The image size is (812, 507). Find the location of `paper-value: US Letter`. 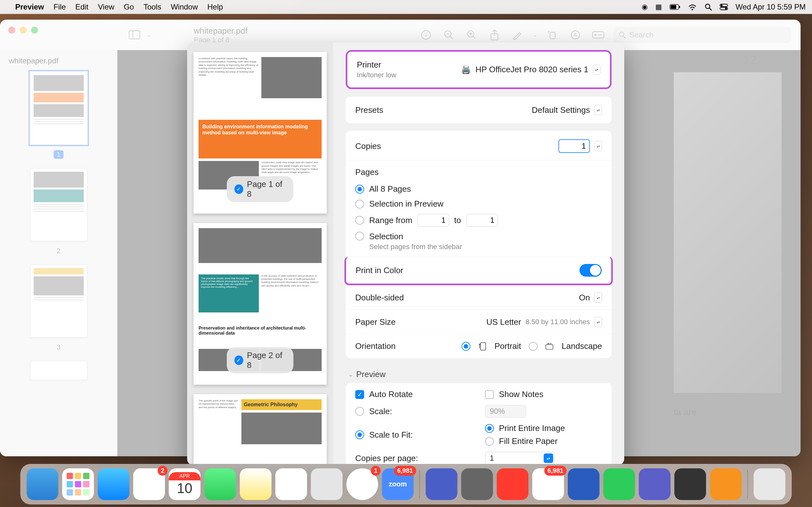

paper-value: US Letter is located at coordinates (504, 322).